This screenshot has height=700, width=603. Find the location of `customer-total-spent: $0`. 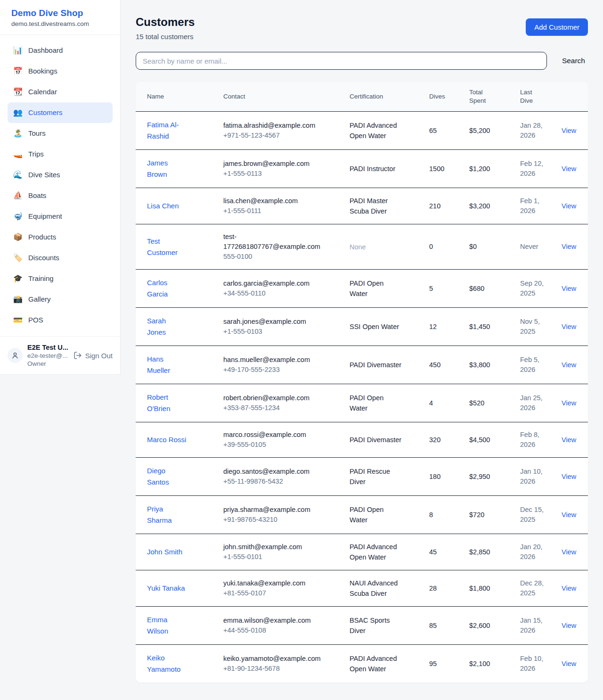

customer-total-spent: $0 is located at coordinates (487, 247).